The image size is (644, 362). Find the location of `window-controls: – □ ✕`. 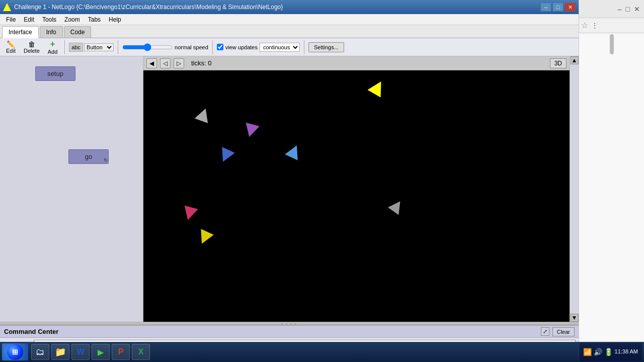

window-controls: – □ ✕ is located at coordinates (558, 7).